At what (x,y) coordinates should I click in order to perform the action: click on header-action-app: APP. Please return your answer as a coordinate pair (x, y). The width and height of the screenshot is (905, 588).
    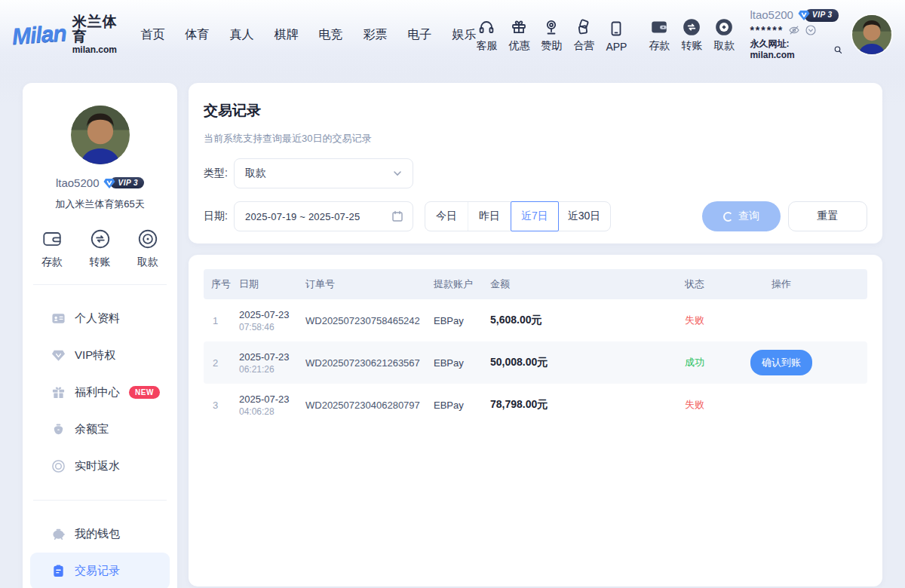
    Looking at the image, I should click on (616, 36).